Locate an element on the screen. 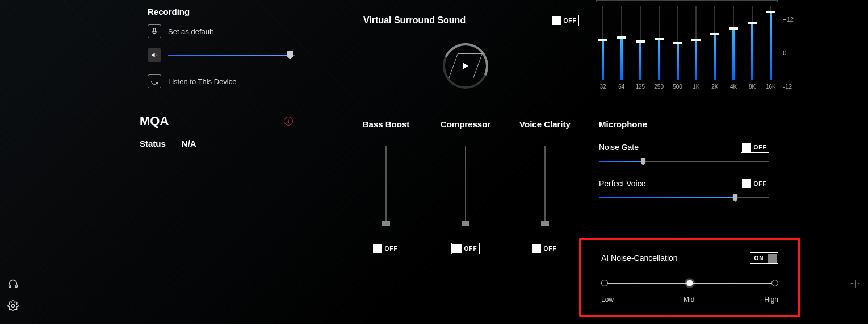  play-icon is located at coordinates (466, 66).